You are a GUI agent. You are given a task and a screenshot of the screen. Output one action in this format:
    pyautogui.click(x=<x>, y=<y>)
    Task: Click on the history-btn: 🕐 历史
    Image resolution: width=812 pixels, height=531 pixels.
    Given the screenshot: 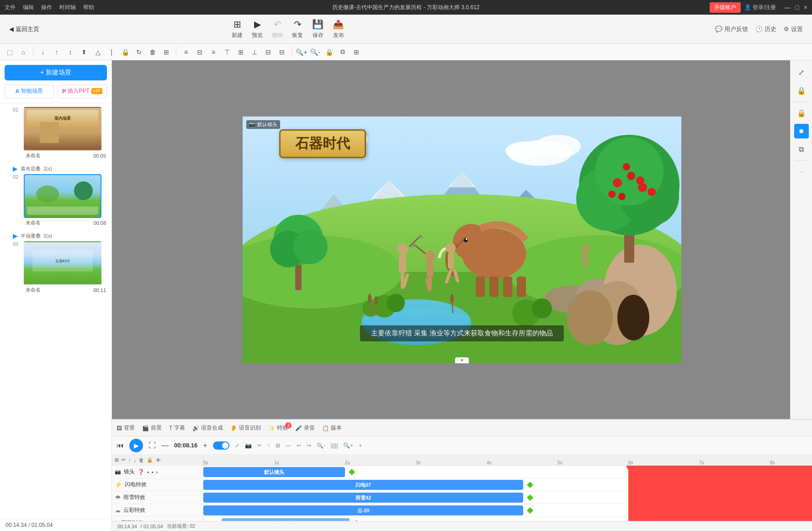 What is the action you would take?
    pyautogui.click(x=766, y=29)
    